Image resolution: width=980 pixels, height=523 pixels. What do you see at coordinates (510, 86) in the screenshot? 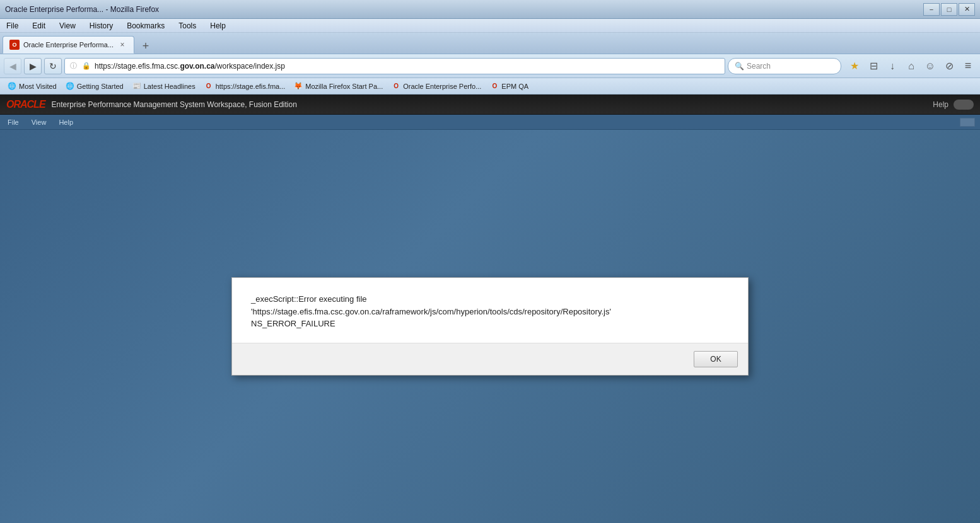
I see `bookmark-epm-qa: O EPM QA` at bounding box center [510, 86].